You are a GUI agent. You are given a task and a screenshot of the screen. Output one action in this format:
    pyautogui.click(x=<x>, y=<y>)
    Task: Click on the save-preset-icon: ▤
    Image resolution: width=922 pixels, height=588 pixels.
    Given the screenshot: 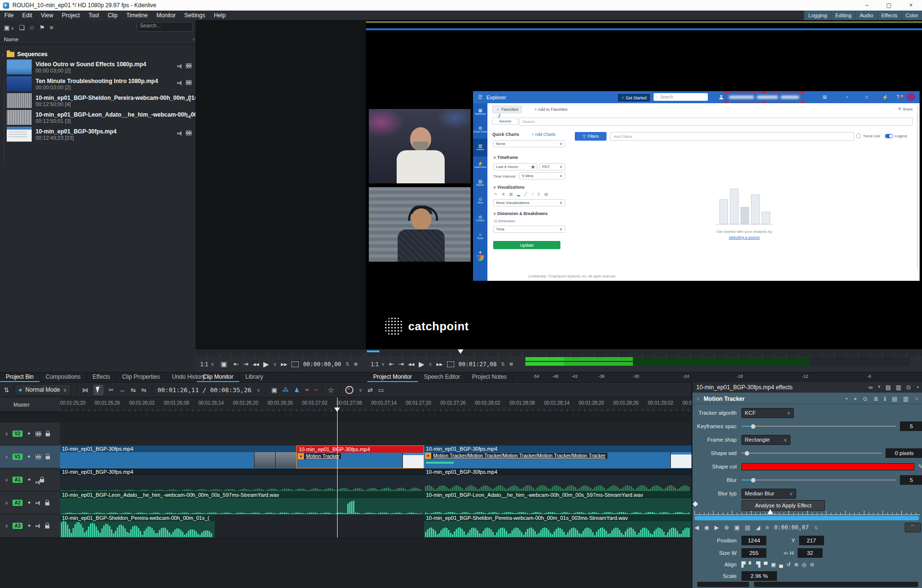 What is the action you would take?
    pyautogui.click(x=894, y=399)
    